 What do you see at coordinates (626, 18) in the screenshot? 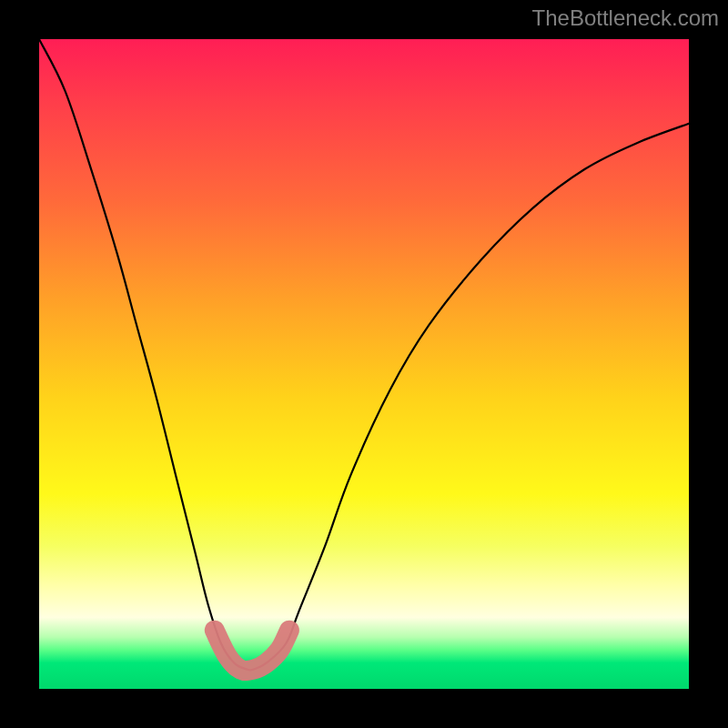
I see `attribution-text: TheBottleneck.com` at bounding box center [626, 18].